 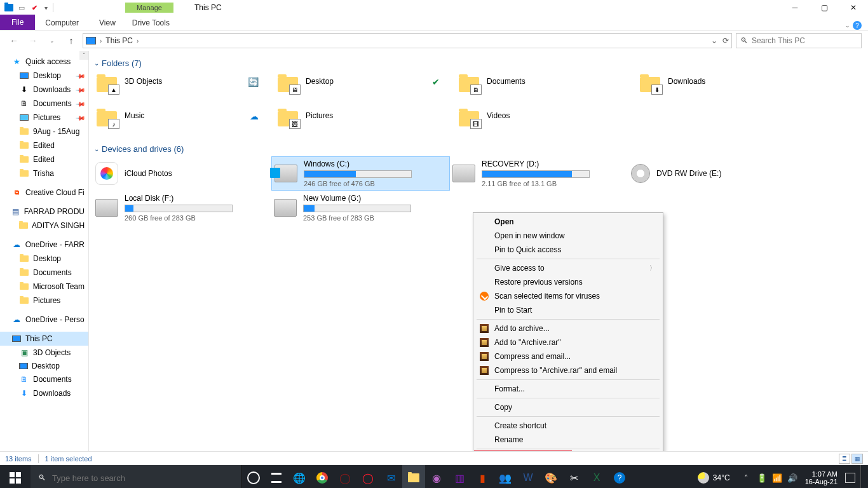 What do you see at coordinates (862, 477) in the screenshot?
I see `show-desktop-button` at bounding box center [862, 477].